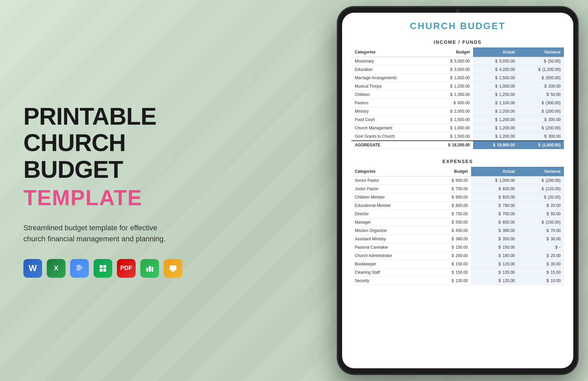 The width and height of the screenshot is (588, 381). Describe the element at coordinates (451, 206) in the screenshot. I see `expenses-budget: $ 800.00` at that location.